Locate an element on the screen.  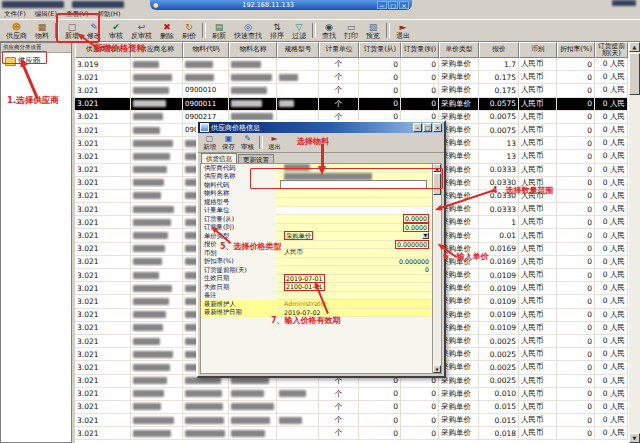
table-row: 3.021个00采购单价0.010人民币00 人民 is located at coordinates (352, 394).